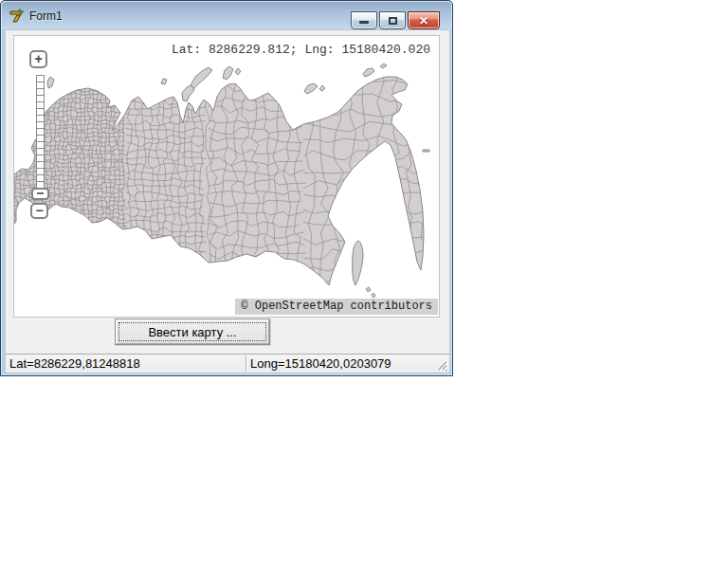 The image size is (728, 582). I want to click on minimize-button, so click(364, 21).